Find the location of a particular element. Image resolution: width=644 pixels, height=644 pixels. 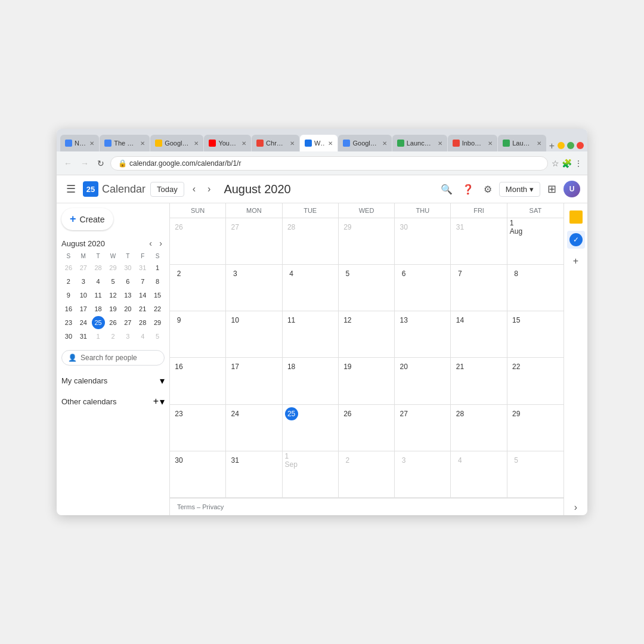

date-aug-7: 7 is located at coordinates (460, 274).